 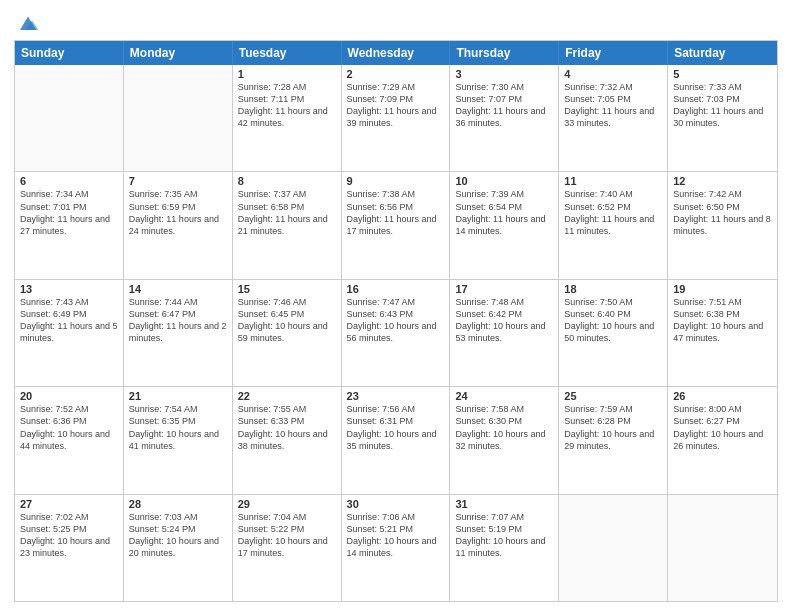 What do you see at coordinates (396, 225) in the screenshot?
I see `calendar-cell: 9Sunrise: 7:38 AM Sunset: 6:56 PM Daylig…` at bounding box center [396, 225].